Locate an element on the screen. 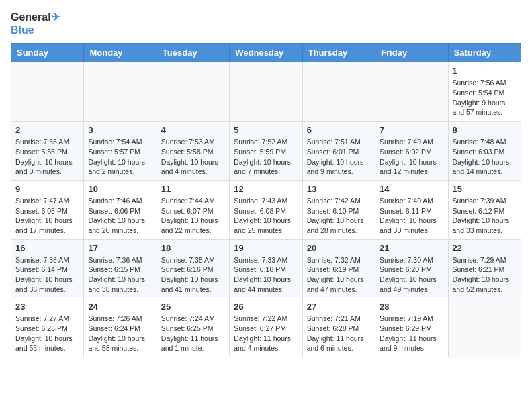 This screenshot has width=532, height=411. day-number: 20 is located at coordinates (339, 248).